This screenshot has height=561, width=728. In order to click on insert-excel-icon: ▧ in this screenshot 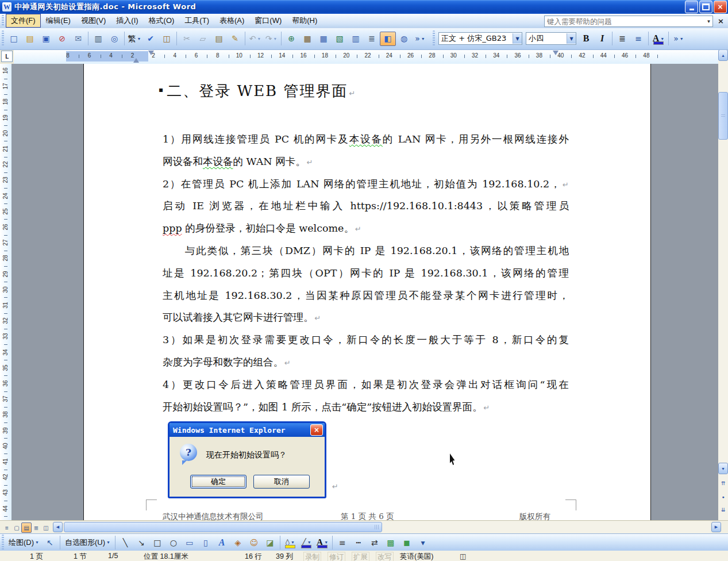, I will do `click(340, 39)`.